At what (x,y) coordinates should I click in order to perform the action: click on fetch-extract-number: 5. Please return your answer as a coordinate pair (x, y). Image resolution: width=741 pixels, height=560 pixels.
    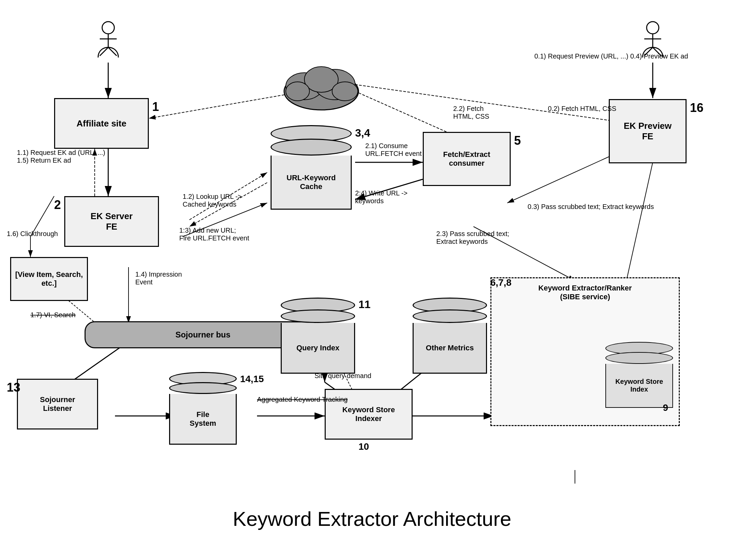
    Looking at the image, I should click on (517, 141).